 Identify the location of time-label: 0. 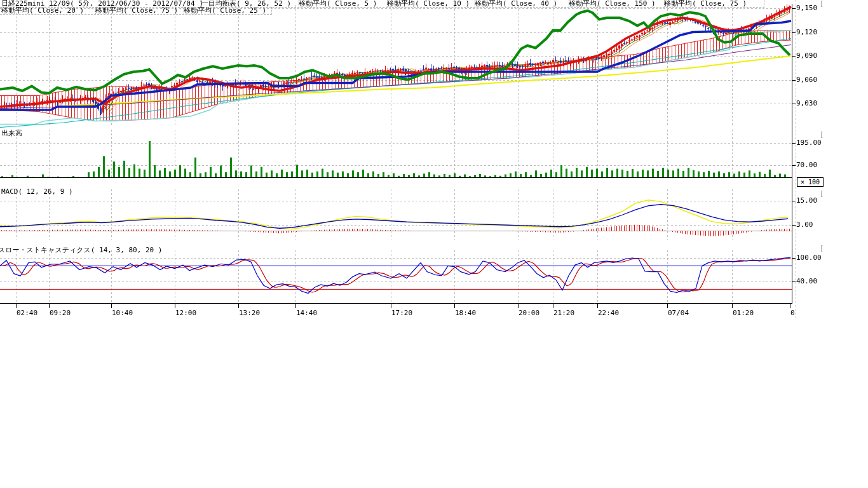
(793, 313).